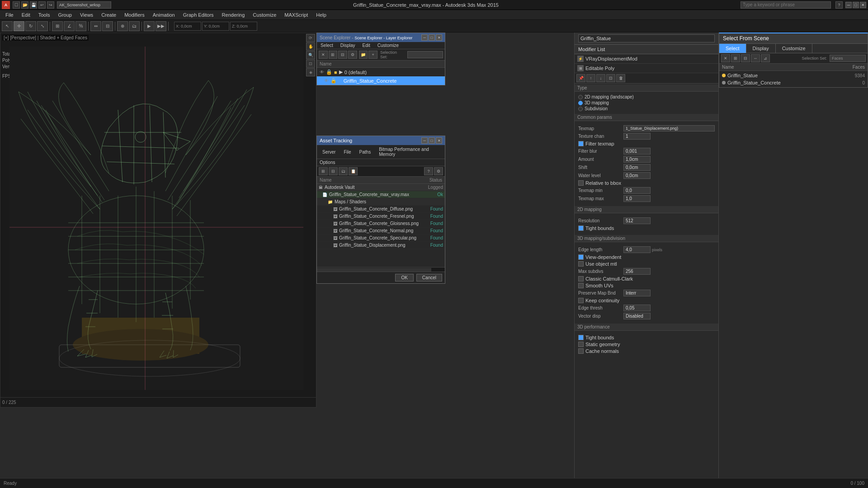 The image size is (868, 488). Describe the element at coordinates (311, 47) in the screenshot. I see `pan-btn: ✋` at that location.